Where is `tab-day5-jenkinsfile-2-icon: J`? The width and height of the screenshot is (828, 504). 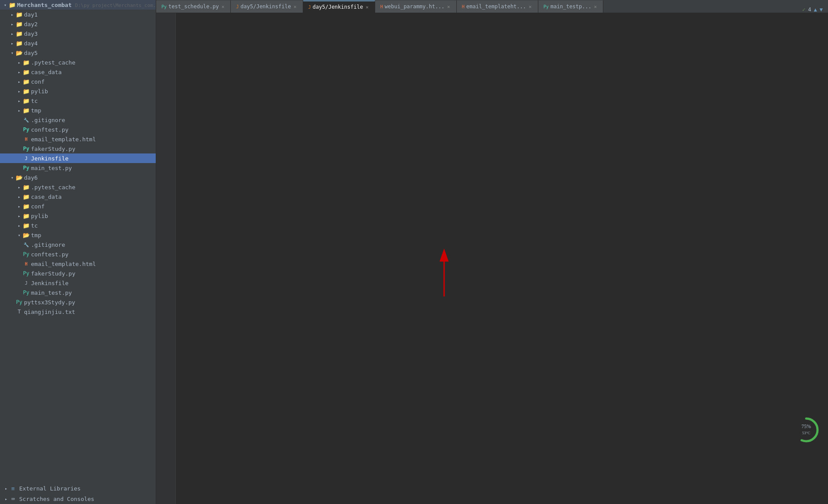
tab-day5-jenkinsfile-2-icon: J is located at coordinates (310, 7).